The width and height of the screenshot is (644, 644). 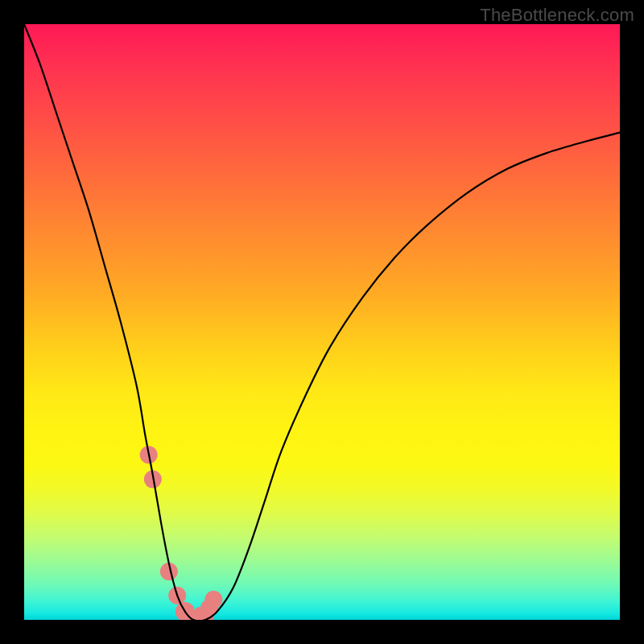 What do you see at coordinates (213, 600) in the screenshot?
I see `marker-dot` at bounding box center [213, 600].